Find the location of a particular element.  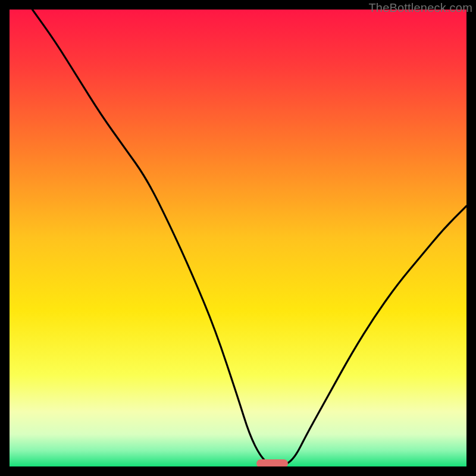

optimum-marker is located at coordinates (273, 463).